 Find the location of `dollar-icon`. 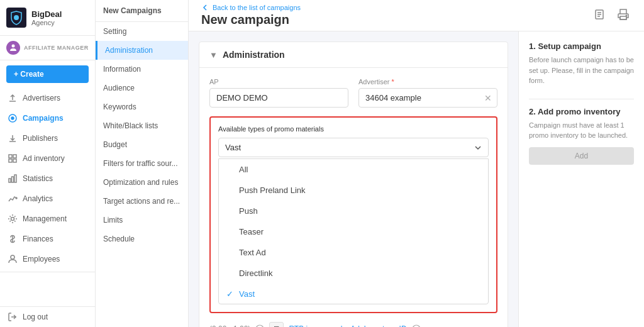

dollar-icon is located at coordinates (13, 239).